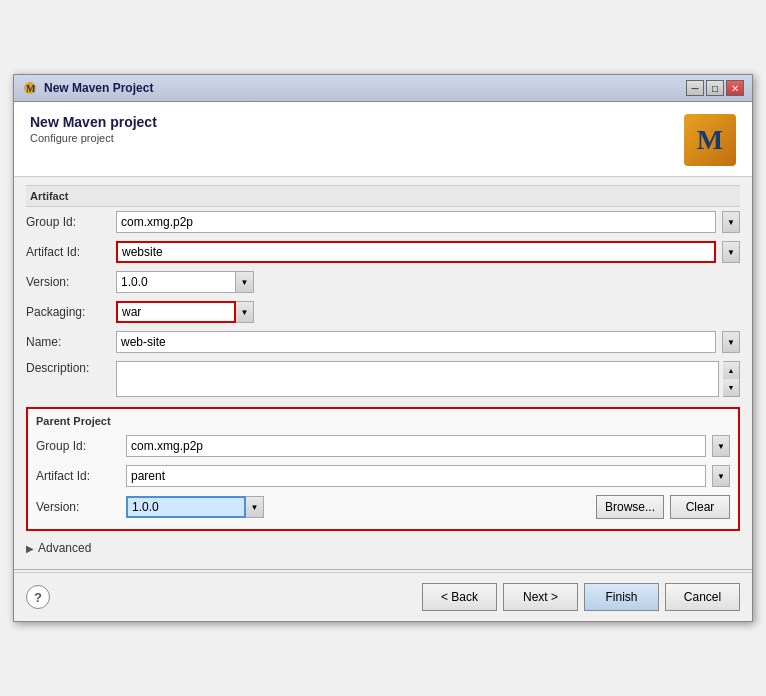 The height and width of the screenshot is (696, 766). What do you see at coordinates (383, 342) in the screenshot?
I see `name-row: Name: ▼` at bounding box center [383, 342].